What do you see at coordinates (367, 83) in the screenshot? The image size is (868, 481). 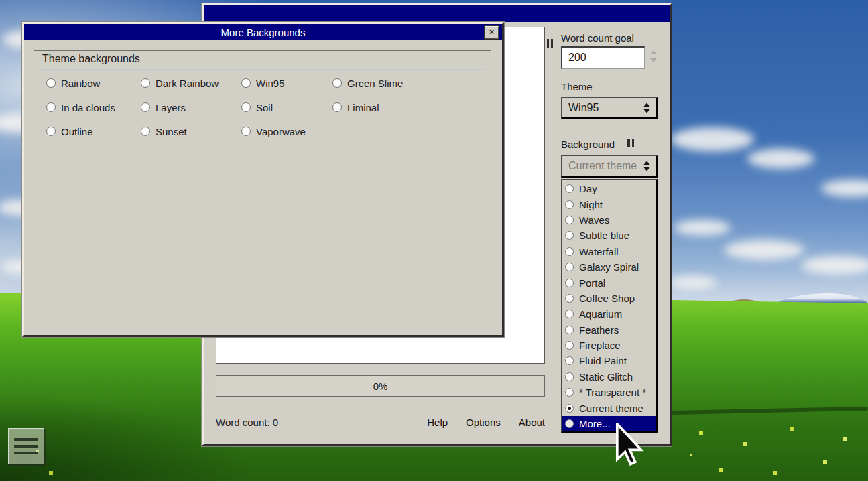 I see `theme-background-option: Green Slime` at bounding box center [367, 83].